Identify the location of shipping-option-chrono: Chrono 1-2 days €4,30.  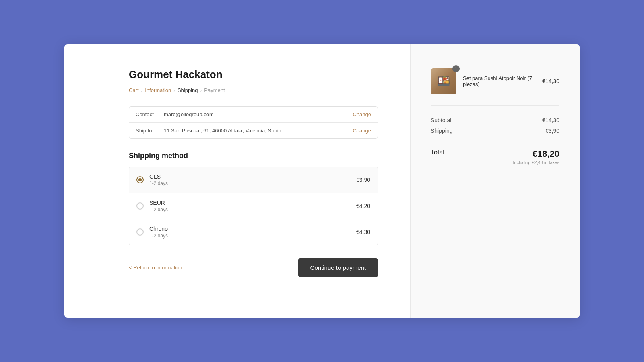
(254, 232).